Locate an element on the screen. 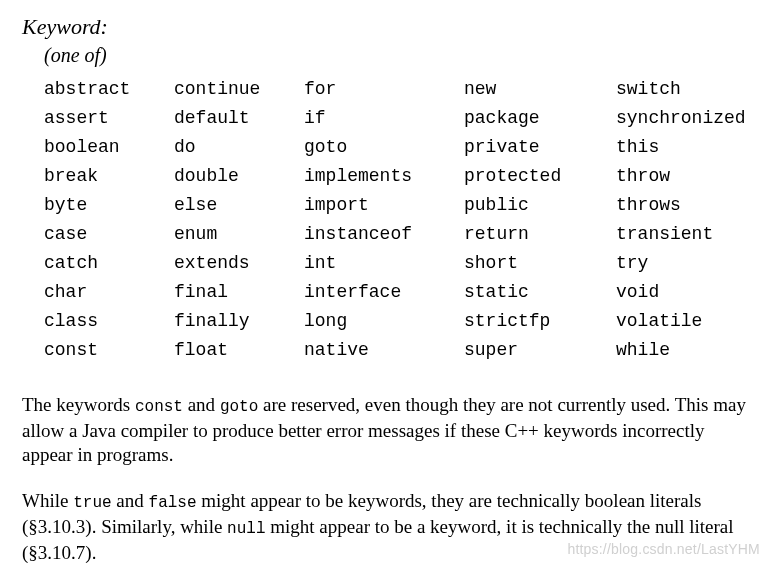  keyword-cell: private is located at coordinates (540, 148).